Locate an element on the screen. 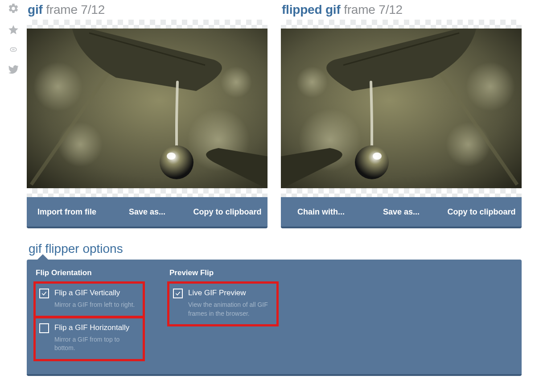  live-preview-checkbox is located at coordinates (178, 293).